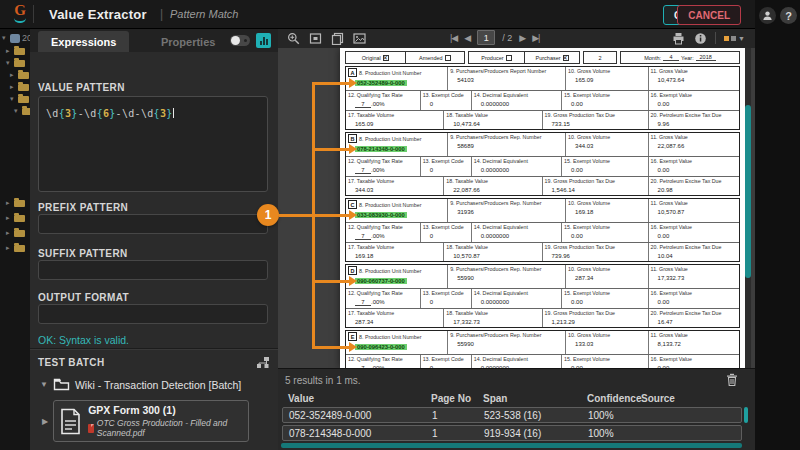  What do you see at coordinates (700, 38) in the screenshot?
I see `info-icon` at bounding box center [700, 38].